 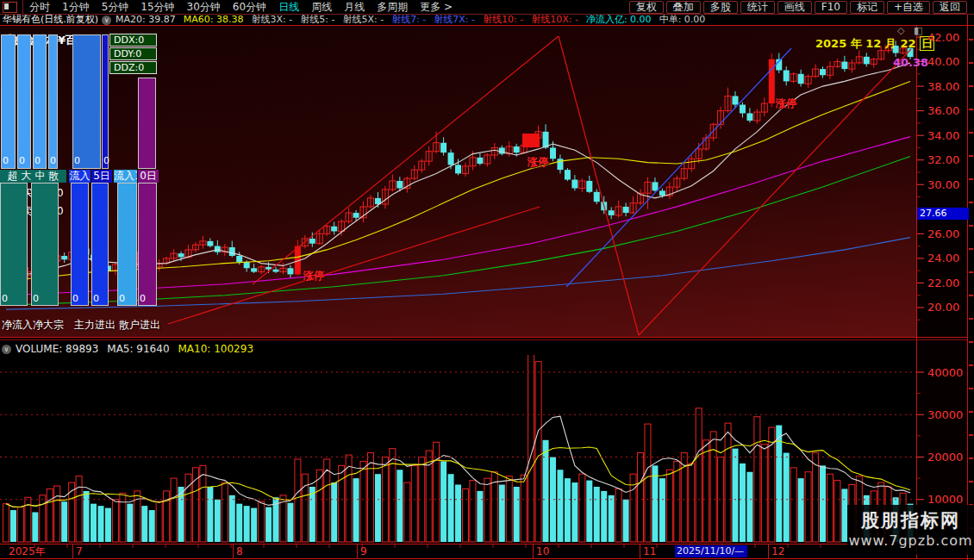 I want to click on funds-label-流入: 流入, so click(x=79, y=176).